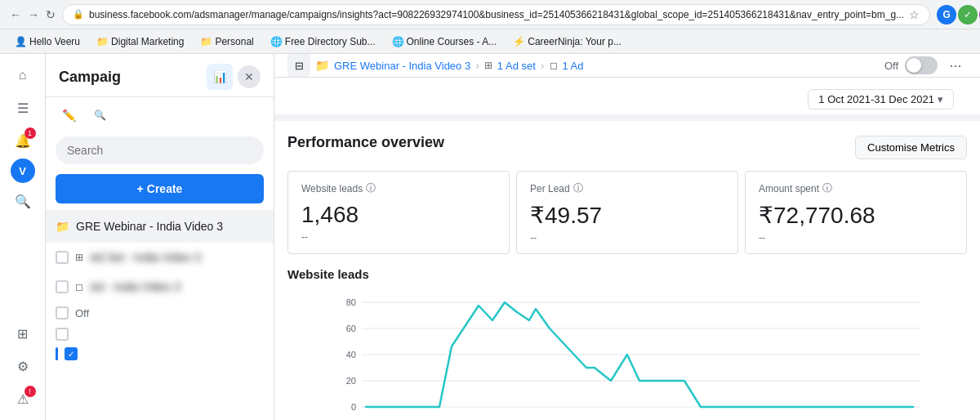 The width and height of the screenshot is (980, 420). I want to click on create-label: Create, so click(165, 189).